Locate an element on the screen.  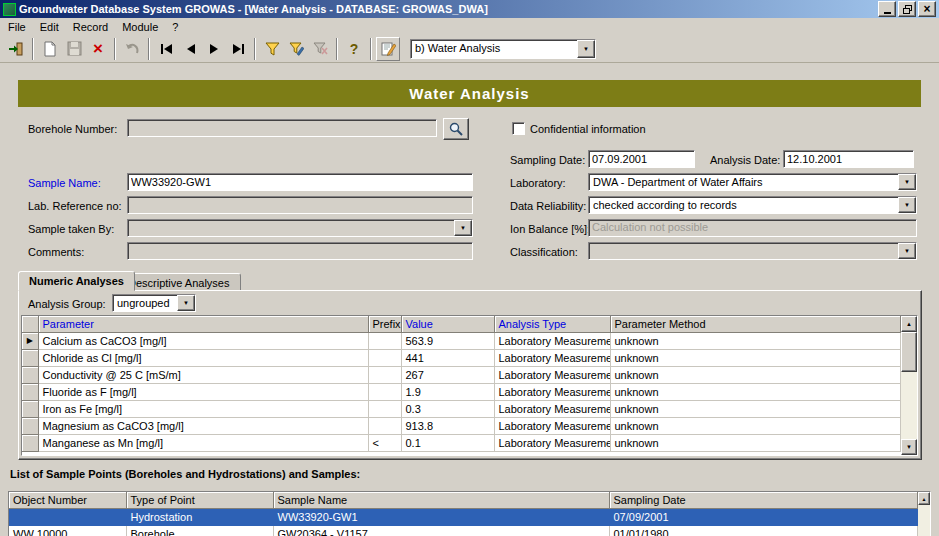
analysis-row: ▶ Calcium as CaCO3 [mg/l] 563.9 Laborato… is located at coordinates (462, 342).